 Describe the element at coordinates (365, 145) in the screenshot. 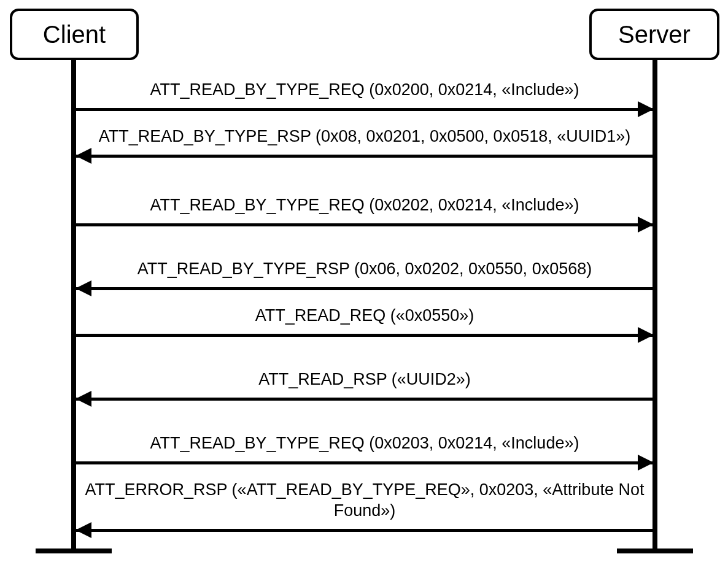

I see `msg-2: ATT_READ_BY_TYPE_RSP (0x08, 0x0201, 0x05…` at that location.